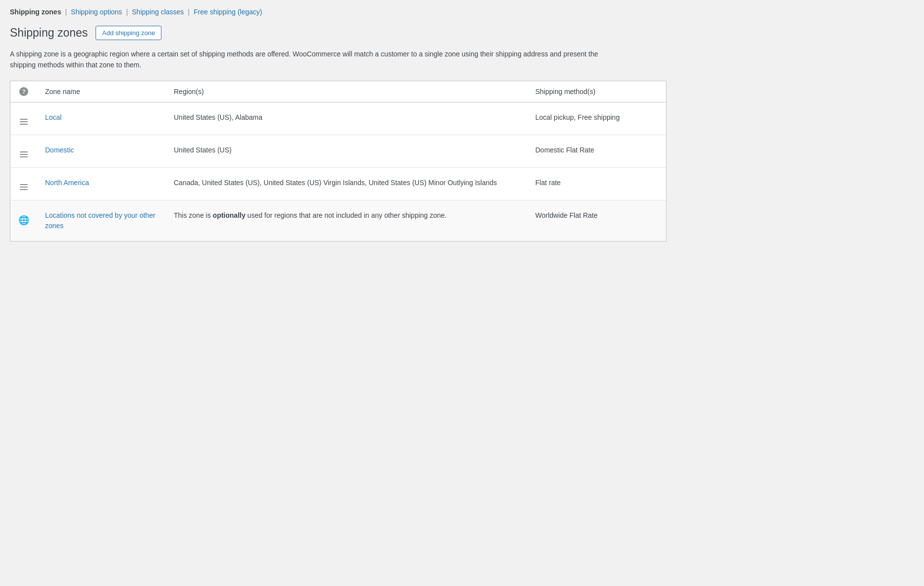 Image resolution: width=924 pixels, height=586 pixels. I want to click on col-header-regions: Region(s), so click(347, 92).